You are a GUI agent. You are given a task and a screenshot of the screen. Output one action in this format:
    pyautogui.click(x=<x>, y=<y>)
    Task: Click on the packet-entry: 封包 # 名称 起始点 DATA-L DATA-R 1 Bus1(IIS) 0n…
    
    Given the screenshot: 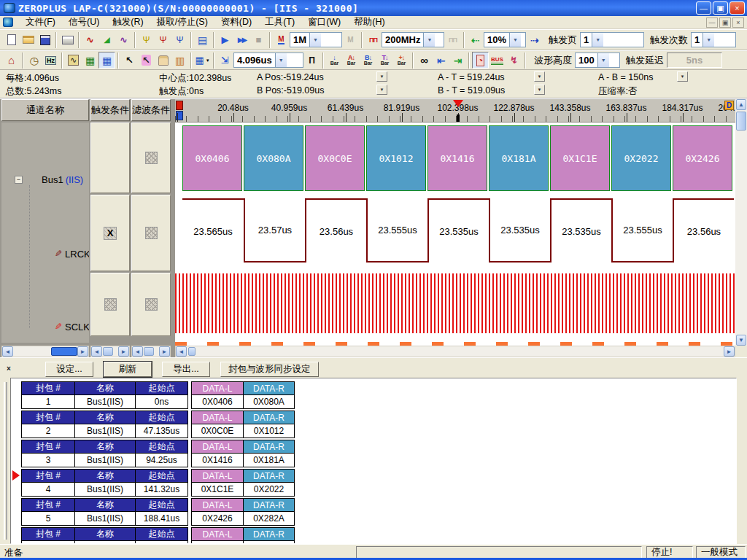 What is the action you would take?
    pyautogui.click(x=158, y=395)
    